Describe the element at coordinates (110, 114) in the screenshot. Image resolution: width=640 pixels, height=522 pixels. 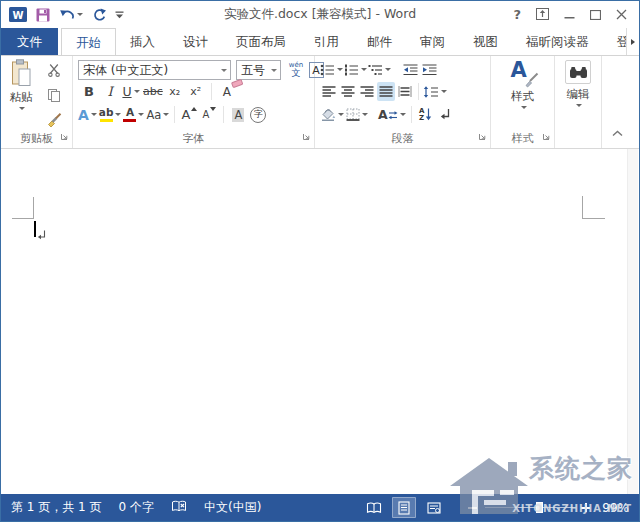
I see `highlight-button: ab` at that location.